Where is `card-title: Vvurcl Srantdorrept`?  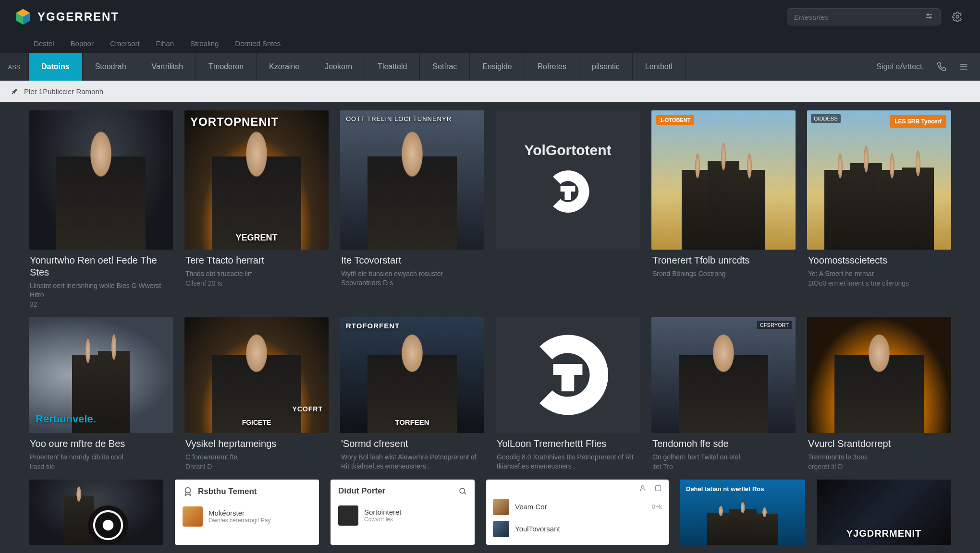 card-title: Vvurcl Srantdorrept is located at coordinates (879, 444).